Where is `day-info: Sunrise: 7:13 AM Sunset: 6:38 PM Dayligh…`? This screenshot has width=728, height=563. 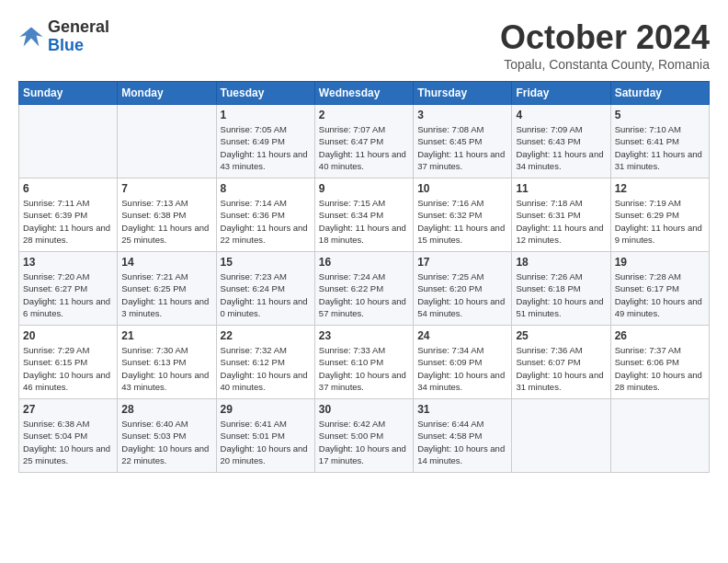 day-info: Sunrise: 7:13 AM Sunset: 6:38 PM Dayligh… is located at coordinates (166, 221).